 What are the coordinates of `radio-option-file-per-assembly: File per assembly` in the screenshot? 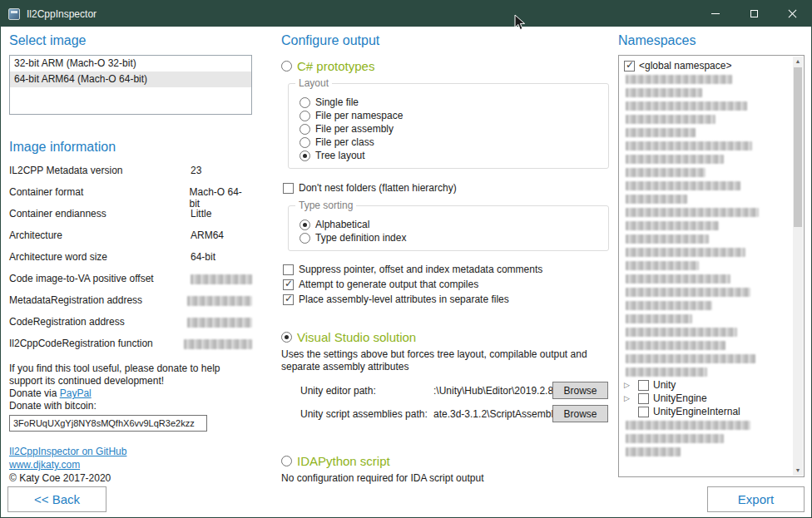 It's located at (449, 129).